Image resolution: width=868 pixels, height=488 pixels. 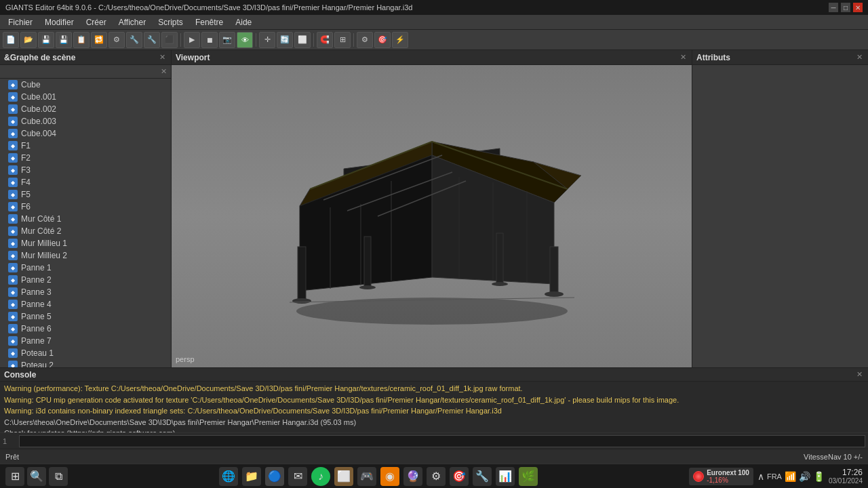 I want to click on taskbar-app1: 🔮, so click(x=413, y=476).